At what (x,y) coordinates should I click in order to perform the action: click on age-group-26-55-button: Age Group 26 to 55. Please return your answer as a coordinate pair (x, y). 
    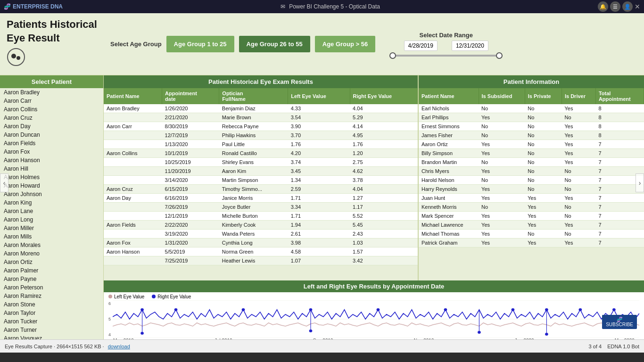
    Looking at the image, I should click on (274, 44).